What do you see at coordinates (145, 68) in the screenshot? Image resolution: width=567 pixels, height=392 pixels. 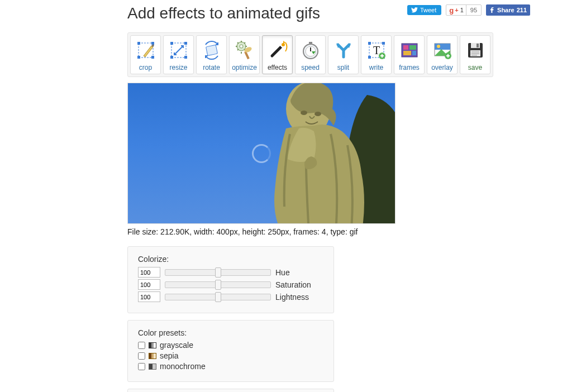 I see `tool-crop-label: crop` at bounding box center [145, 68].